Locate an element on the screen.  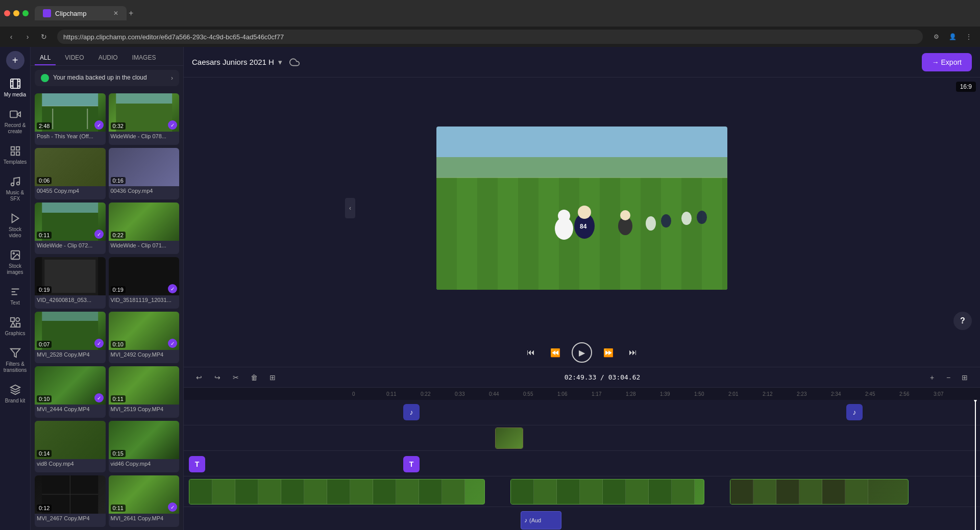
sidebar-label-graphics: Graphics is located at coordinates (15, 334).